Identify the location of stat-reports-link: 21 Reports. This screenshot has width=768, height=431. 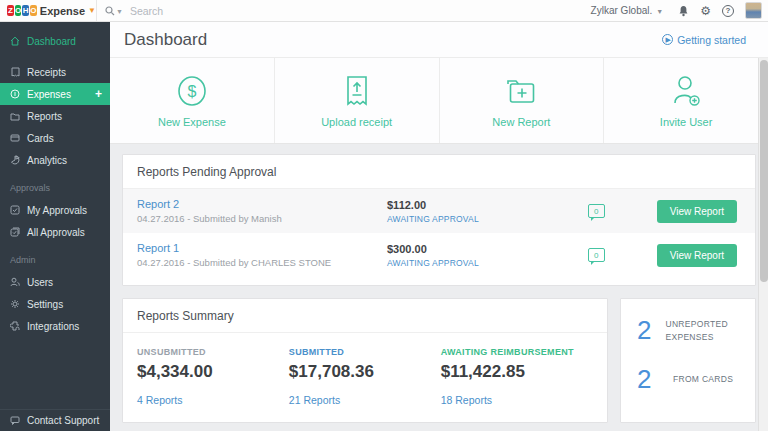
(365, 400).